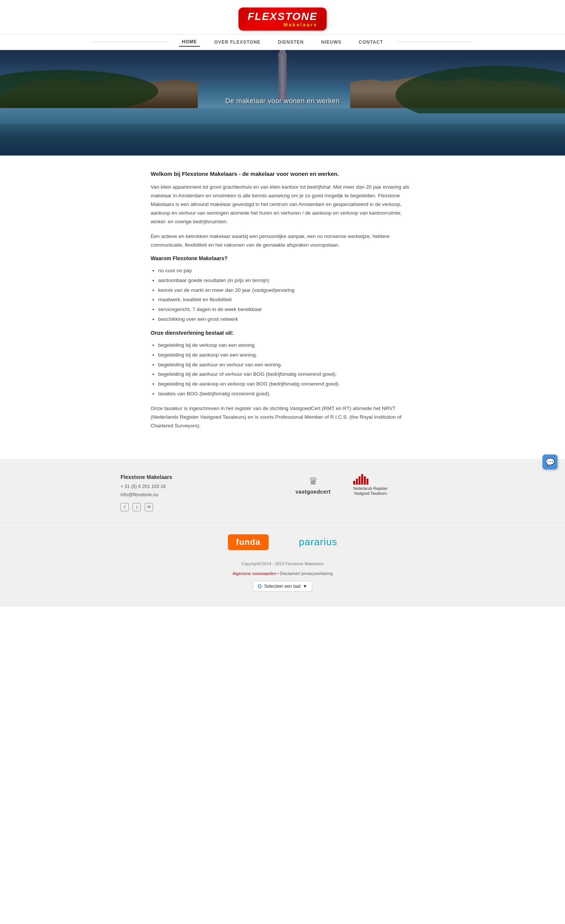 This screenshot has height=924, width=565. Describe the element at coordinates (282, 586) in the screenshot. I see `lang-label: Selecteer een taal` at that location.